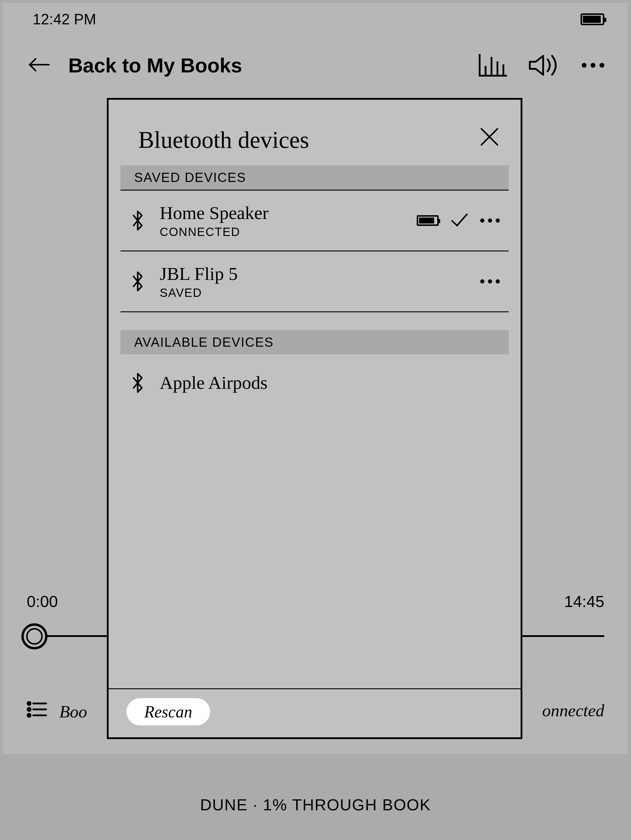 The image size is (631, 840). I want to click on device-battery-icon, so click(428, 221).